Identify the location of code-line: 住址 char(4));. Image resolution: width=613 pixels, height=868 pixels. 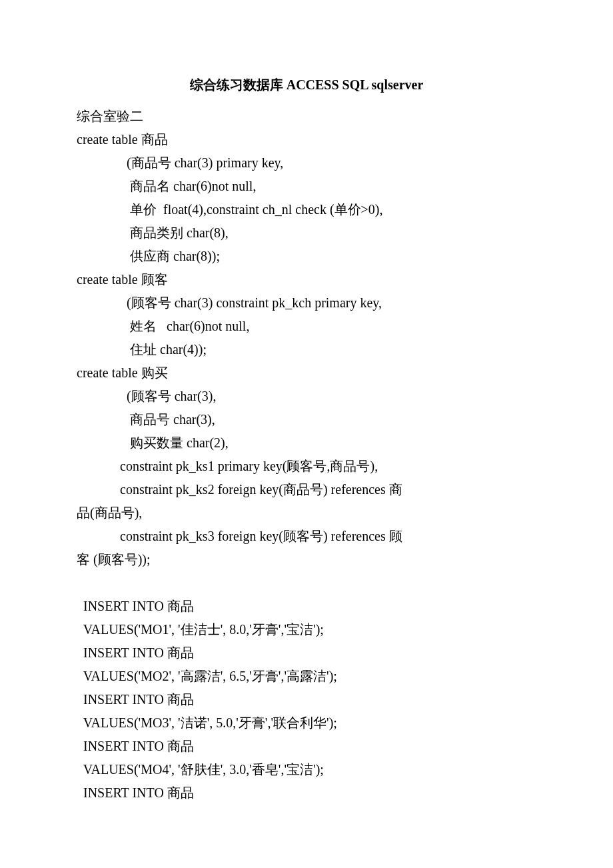
(306, 349).